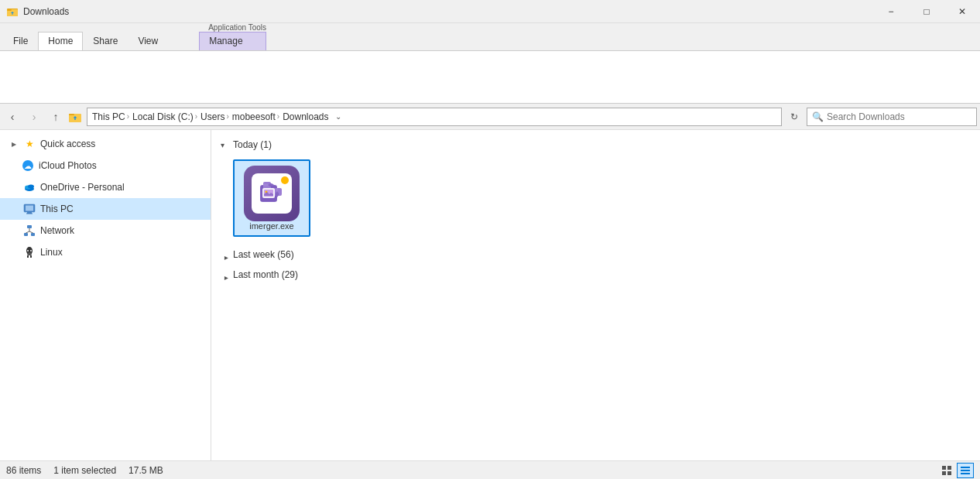  I want to click on icloud-photos-icon: ☁, so click(28, 166).